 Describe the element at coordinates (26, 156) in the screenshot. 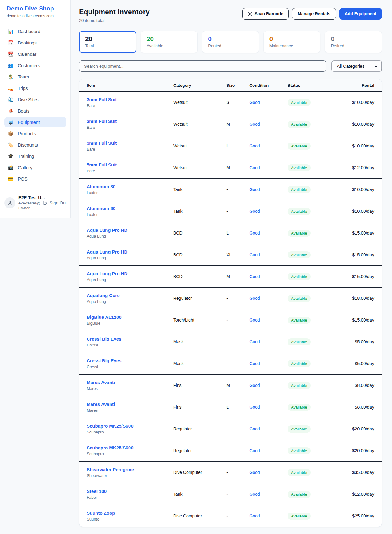

I see `nav-item-label: Training` at that location.